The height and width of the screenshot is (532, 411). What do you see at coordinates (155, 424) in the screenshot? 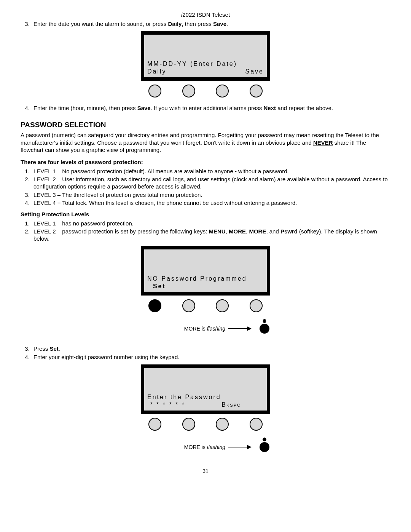
I see `softkey-3a` at bounding box center [155, 424].